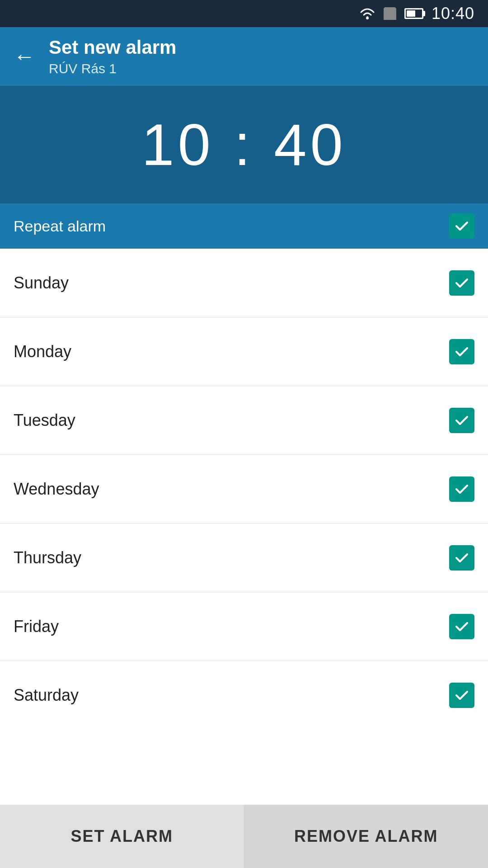 This screenshot has height=868, width=488. Describe the element at coordinates (462, 283) in the screenshot. I see `day-checkbox-sunday` at that location.